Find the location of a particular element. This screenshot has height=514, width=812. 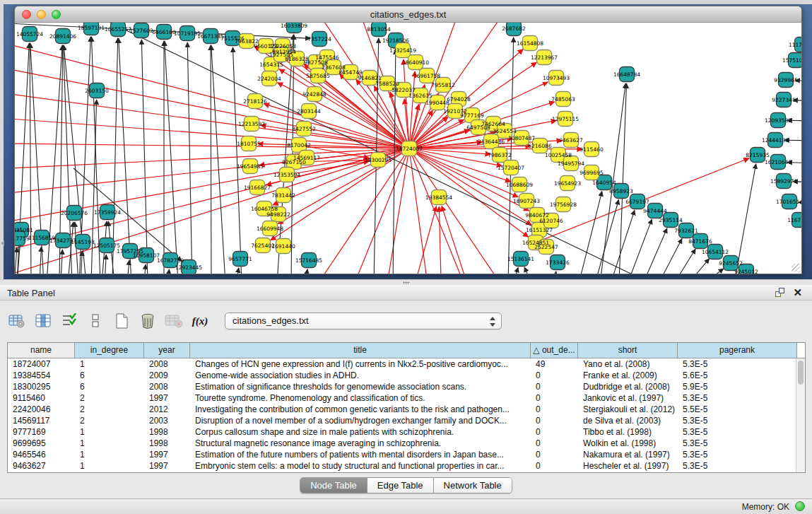

table-cell: 1 is located at coordinates (110, 432).